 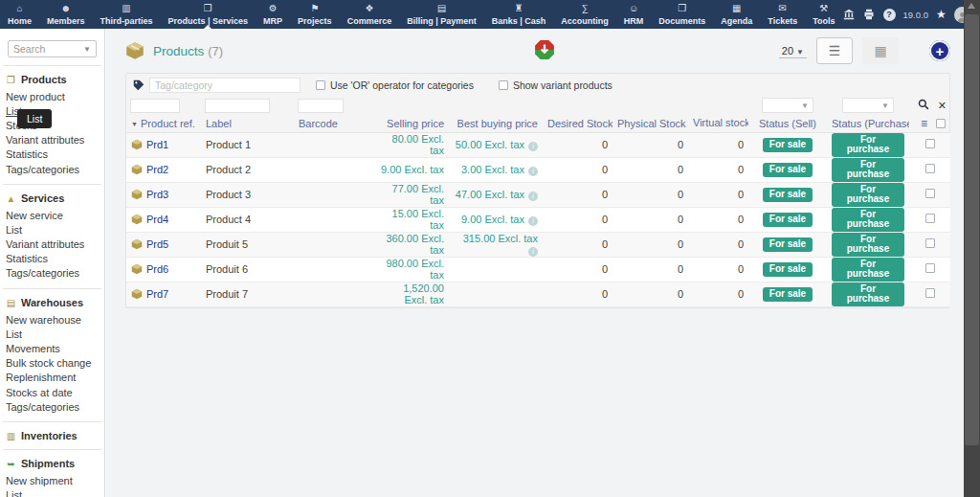 What do you see at coordinates (442, 14) in the screenshot?
I see `nav-item-billing-payment: ▤Billing | Payment` at bounding box center [442, 14].